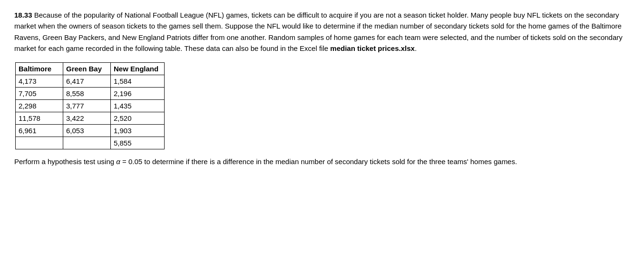  What do you see at coordinates (138, 81) in the screenshot?
I see `table-cell: 1,584` at bounding box center [138, 81].